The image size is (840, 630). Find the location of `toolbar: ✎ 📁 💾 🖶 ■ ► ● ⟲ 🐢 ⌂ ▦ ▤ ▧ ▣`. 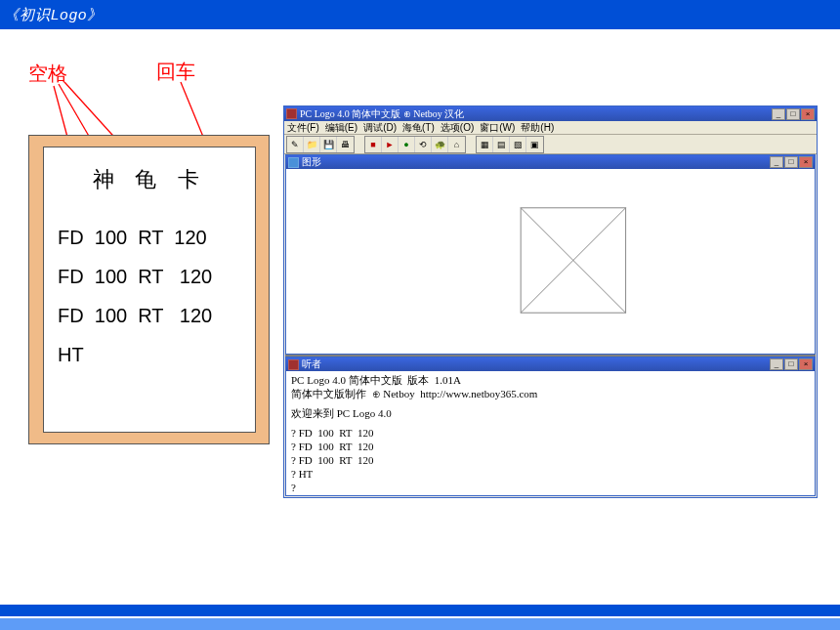

toolbar: ✎ 📁 💾 🖶 ■ ► ● ⟲ 🐢 ⌂ ▦ ▤ ▧ ▣ is located at coordinates (551, 145).